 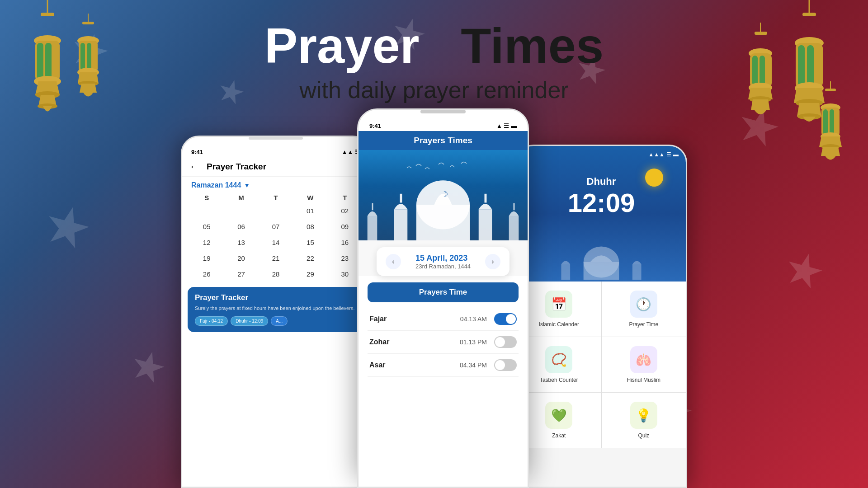 What do you see at coordinates (276, 167) in the screenshot?
I see `nav-bar-left: ← Prayer Tracker` at bounding box center [276, 167].